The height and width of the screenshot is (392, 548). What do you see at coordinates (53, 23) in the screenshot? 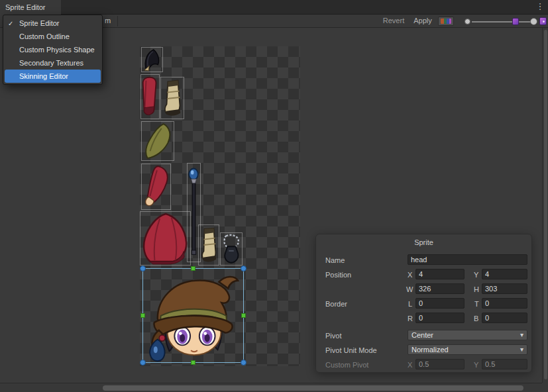
I see `menu-item-sprite-editor: ✓ Sprite Editor` at bounding box center [53, 23].